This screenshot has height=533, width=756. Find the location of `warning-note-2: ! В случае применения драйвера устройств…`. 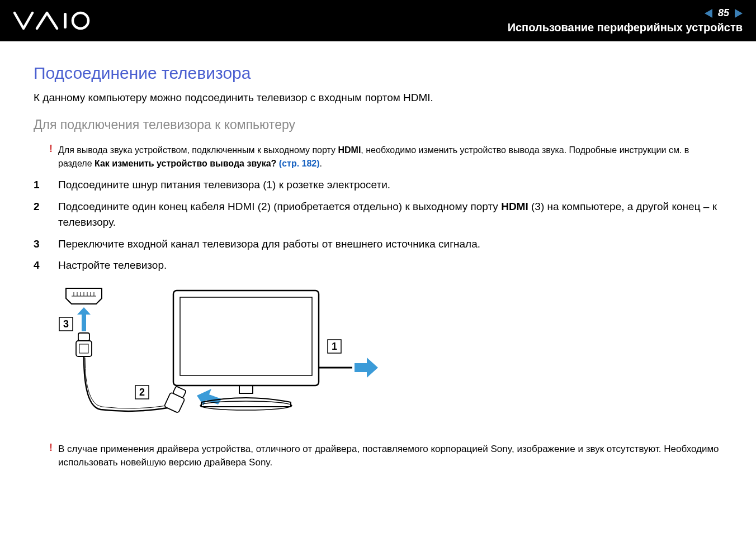

warning-note-2: ! В случае применения драйвера устройств… is located at coordinates (386, 456).